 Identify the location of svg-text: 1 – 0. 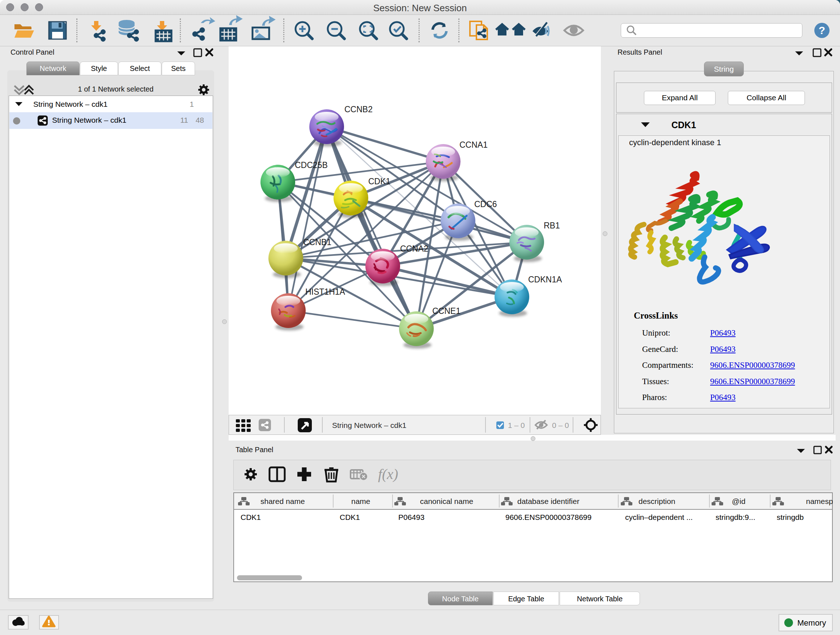
(516, 425).